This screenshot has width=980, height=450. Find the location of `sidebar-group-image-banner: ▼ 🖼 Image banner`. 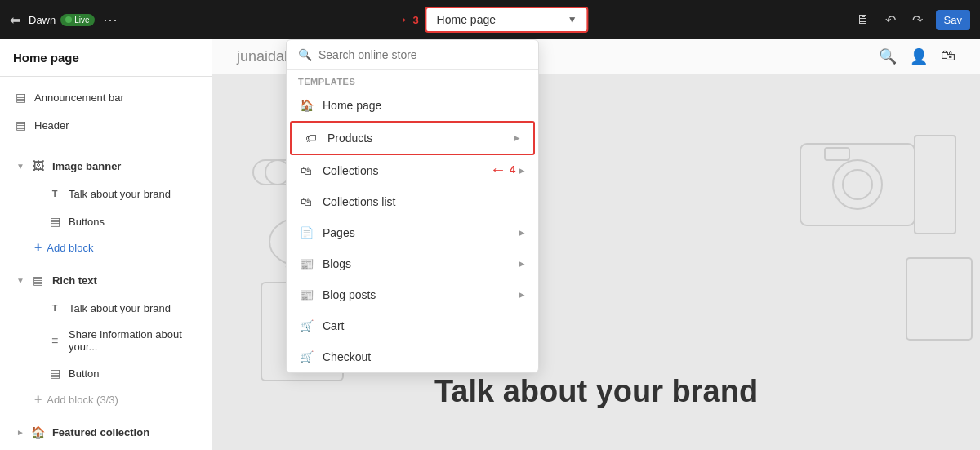

sidebar-group-image-banner: ▼ 🖼 Image banner is located at coordinates (106, 166).